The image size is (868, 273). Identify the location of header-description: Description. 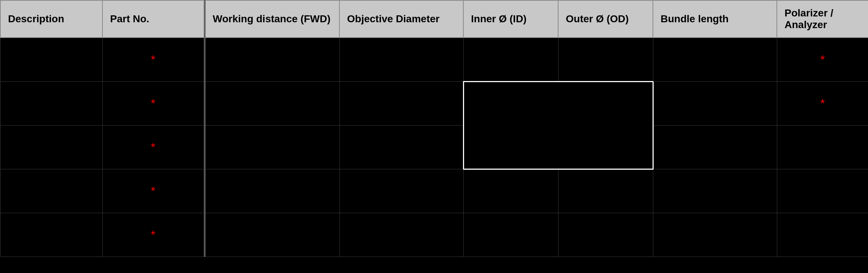
(51, 19).